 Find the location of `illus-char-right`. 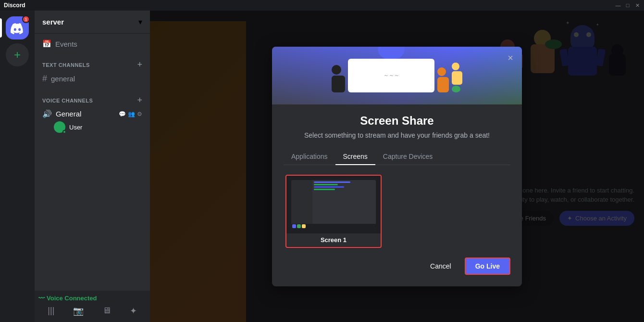

illus-char-right is located at coordinates (443, 80).